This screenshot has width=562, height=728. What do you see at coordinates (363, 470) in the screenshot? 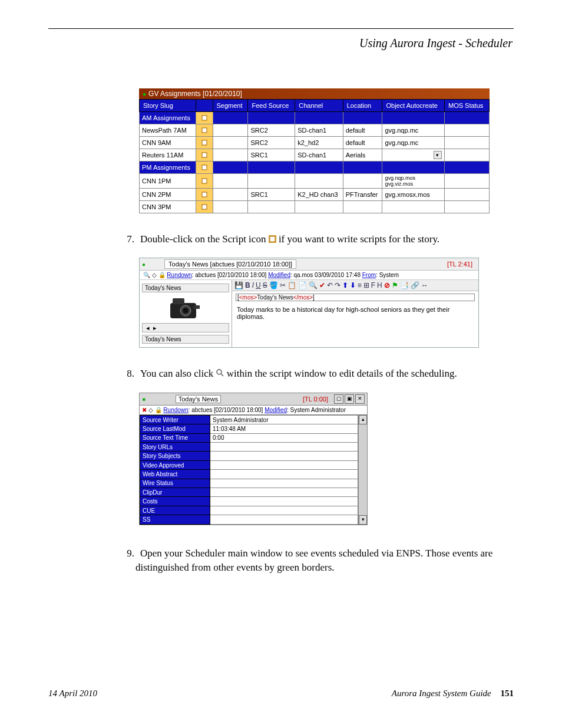
I see `scrollbar: ▴ ▾` at bounding box center [363, 470].